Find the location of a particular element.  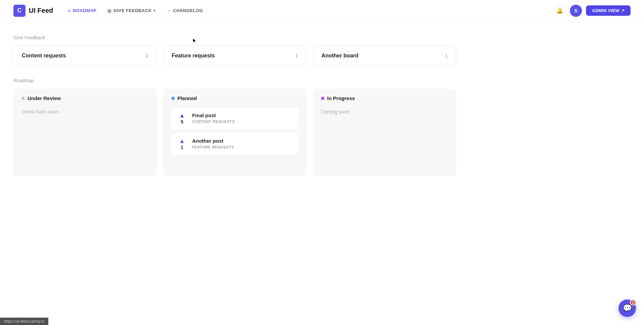

main-nav: ≡ ROADMAP ◎ GIVE FEEDBACK ▾ → CHANGELOG is located at coordinates (136, 11).